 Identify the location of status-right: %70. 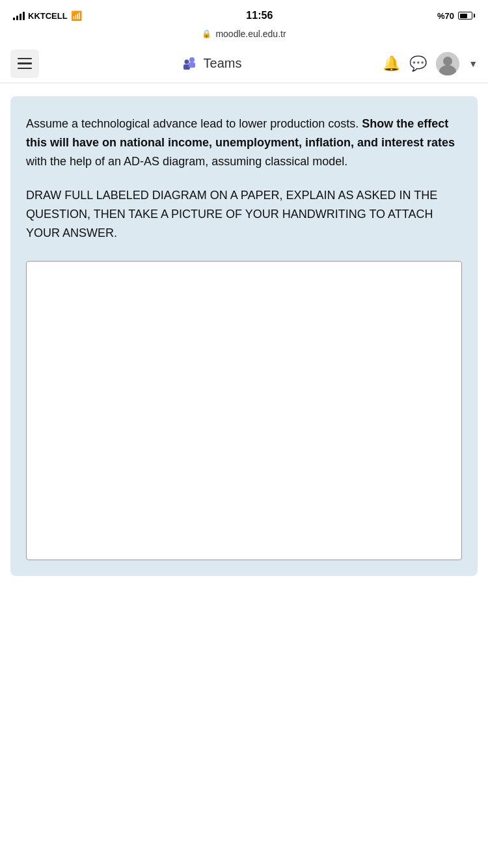
(456, 16).